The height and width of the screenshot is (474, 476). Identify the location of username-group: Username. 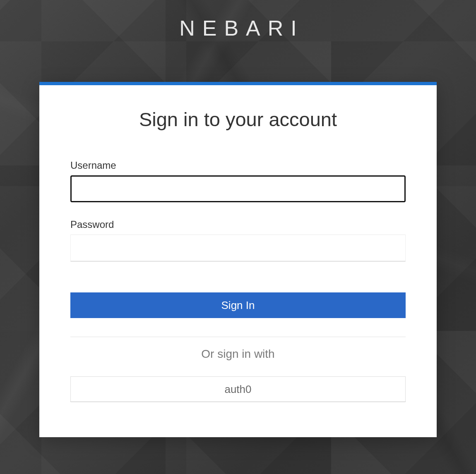
(238, 181).